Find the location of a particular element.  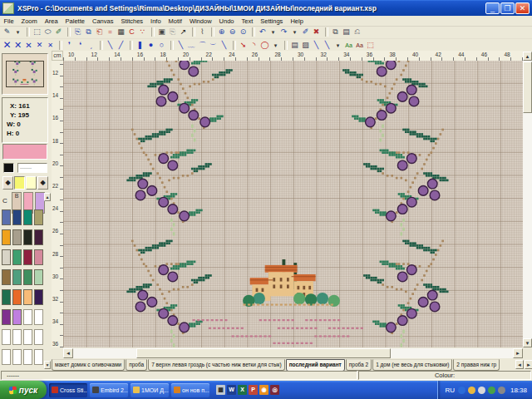

maximize-button: ❐ is located at coordinates (507, 8).